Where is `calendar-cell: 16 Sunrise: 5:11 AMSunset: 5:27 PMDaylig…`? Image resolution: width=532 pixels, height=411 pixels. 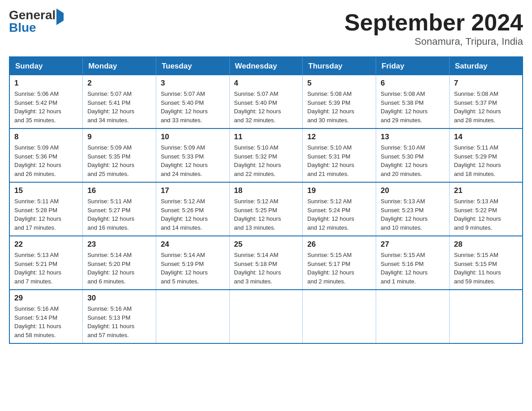
calendar-cell: 16 Sunrise: 5:11 AMSunset: 5:27 PMDaylig… is located at coordinates (120, 209).